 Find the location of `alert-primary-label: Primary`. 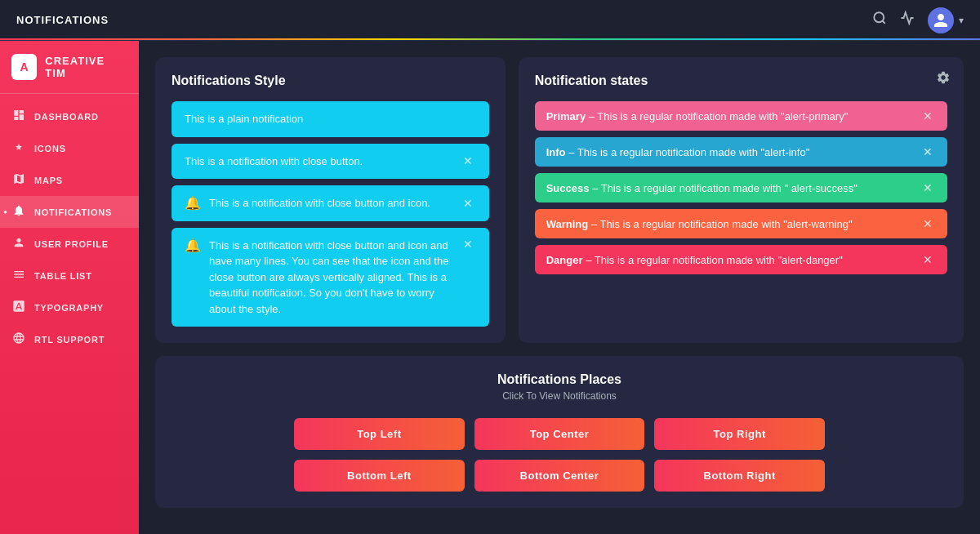

alert-primary-label: Primary is located at coordinates (566, 116).